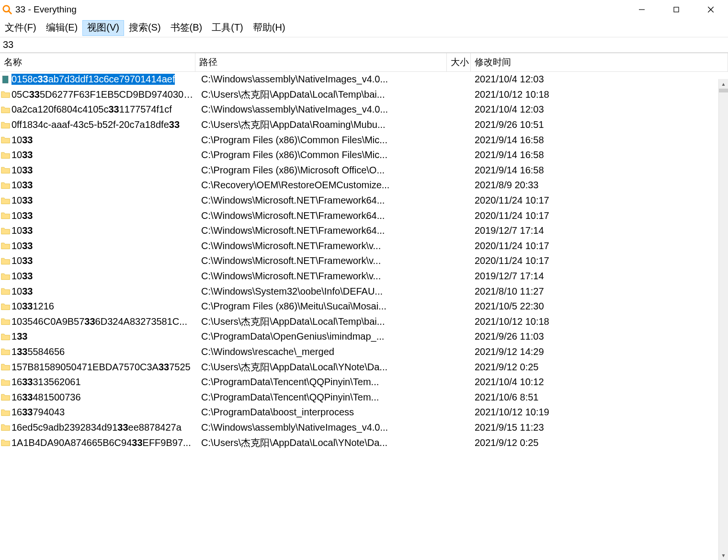 The image size is (728, 560). I want to click on result-row: 1033C:\Recovery\OEM\RestoreOEMCustomize.…, so click(364, 185).